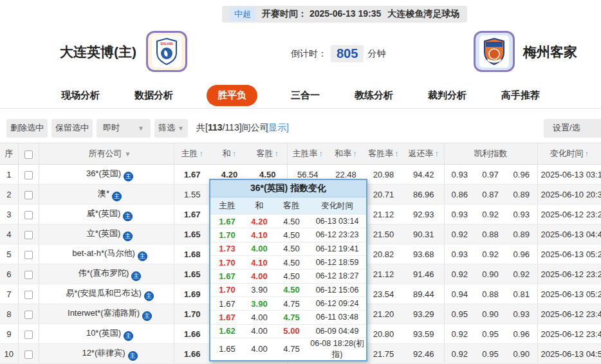 The image size is (601, 364). What do you see at coordinates (227, 221) in the screenshot?
I see `popup-home-odds: 1.67` at bounding box center [227, 221].